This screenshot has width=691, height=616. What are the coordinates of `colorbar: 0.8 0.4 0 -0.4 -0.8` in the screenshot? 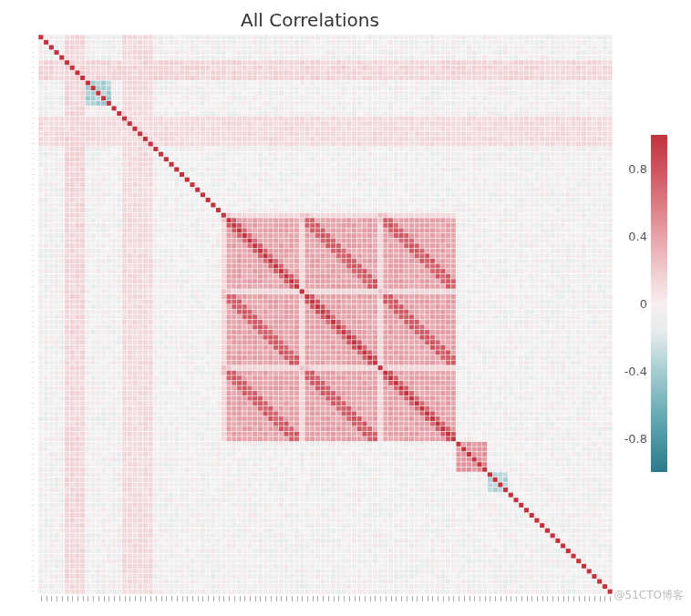 It's located at (659, 303).